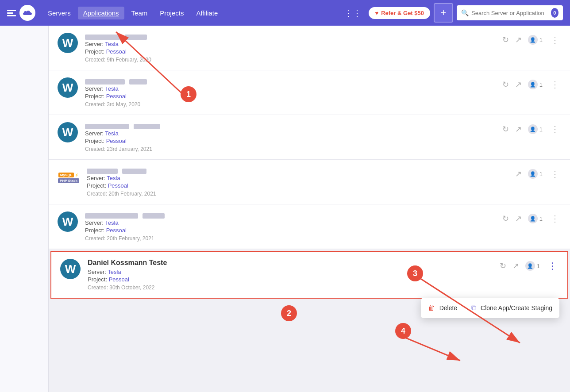 This screenshot has height=392, width=570. I want to click on refresh-icon-2: ↻, so click(505, 85).